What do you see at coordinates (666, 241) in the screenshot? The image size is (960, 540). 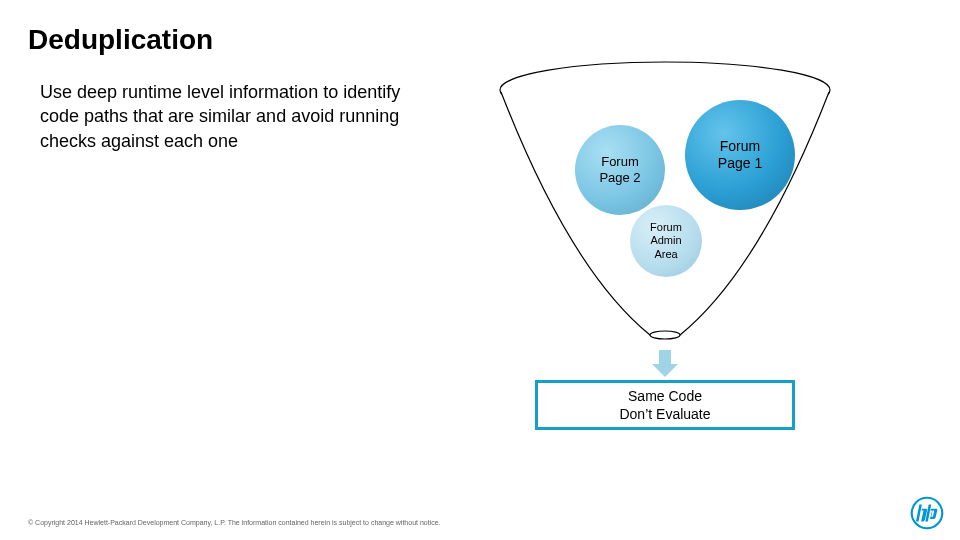 I see `bubble-label: ForumAdminArea` at bounding box center [666, 241].